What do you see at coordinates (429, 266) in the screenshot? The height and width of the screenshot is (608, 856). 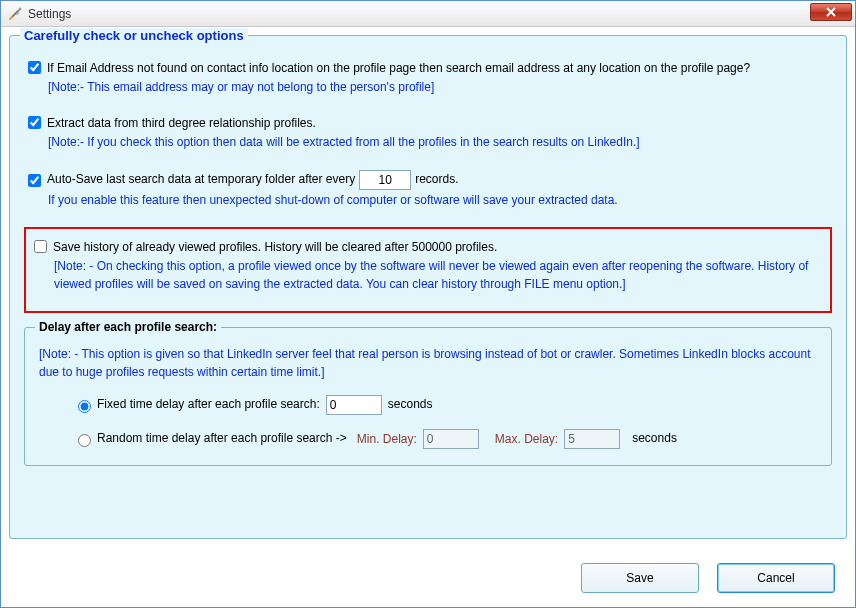 I see `option-save-history: Save history of already viewed profiles.…` at bounding box center [429, 266].